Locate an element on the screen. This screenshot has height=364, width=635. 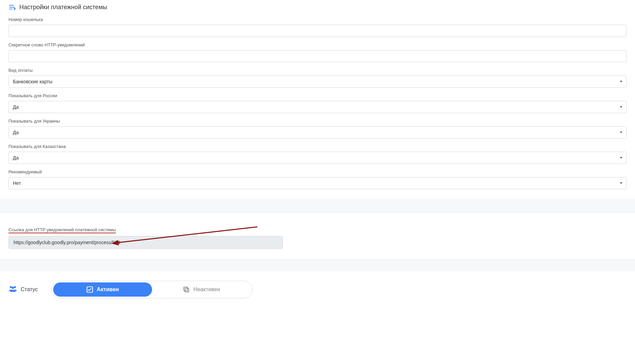
label-show-ukraine: Показывать для Украины is located at coordinates (318, 121).